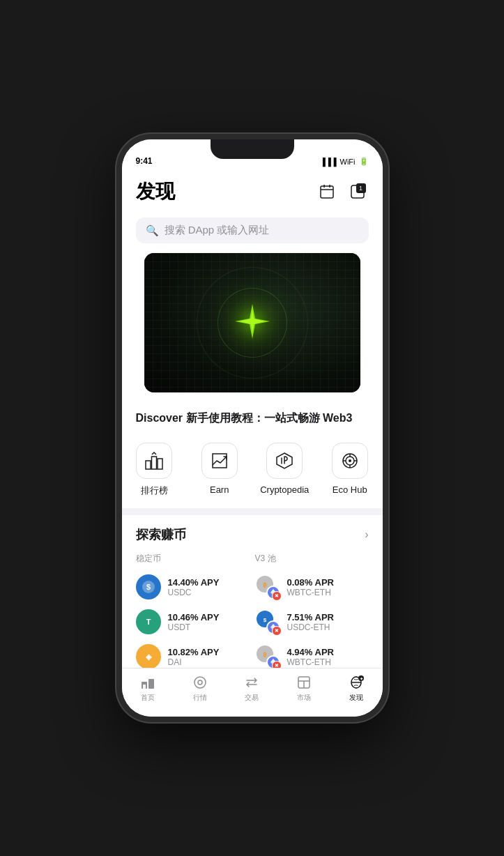  What do you see at coordinates (311, 593) in the screenshot?
I see `wbtc-eth-1-pair: WBTC-ETH` at bounding box center [311, 593].